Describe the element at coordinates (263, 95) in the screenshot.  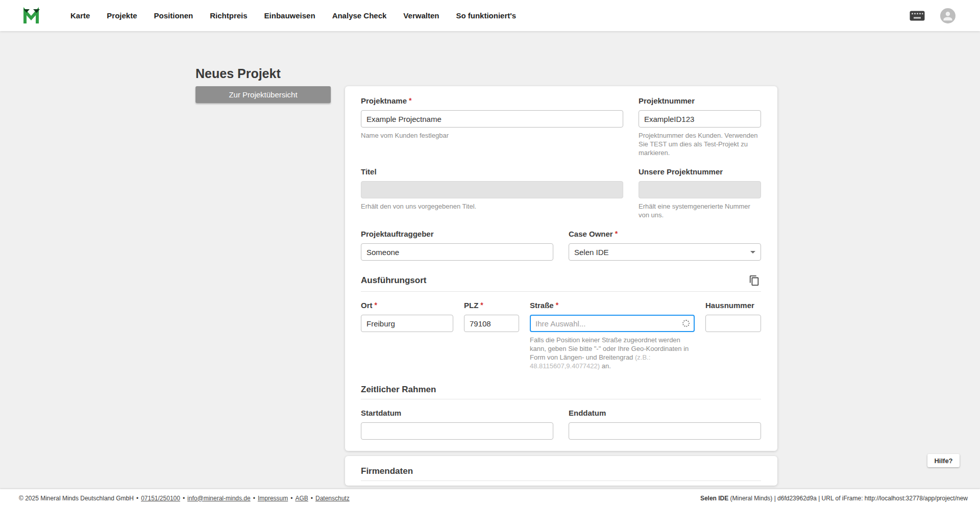
I see `back-to-project-overview-button: Zur Projektübersicht` at that location.